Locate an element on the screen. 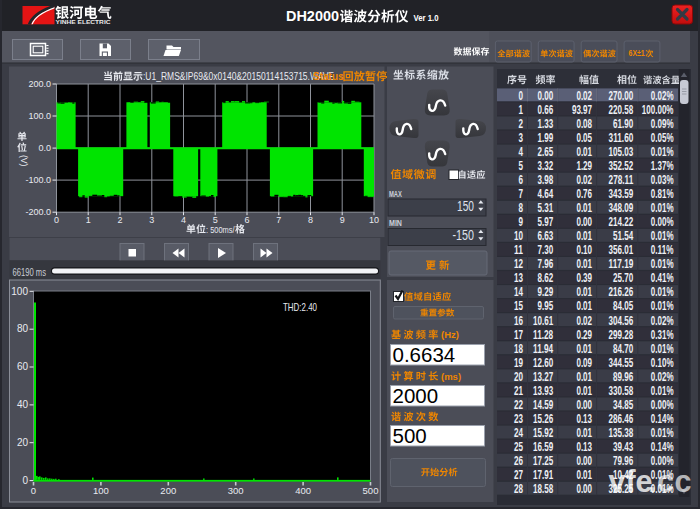 The width and height of the screenshot is (700, 509). svg-text: 200 is located at coordinates (168, 490).